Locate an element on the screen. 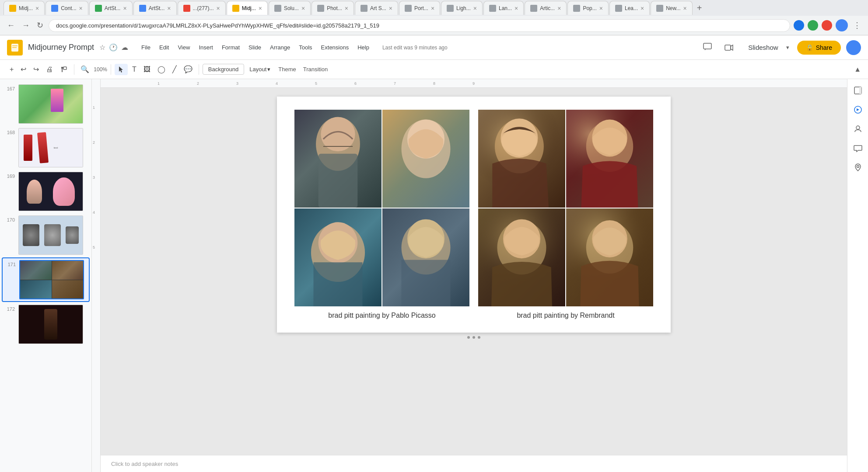  tab-16: New... × is located at coordinates (672, 8).